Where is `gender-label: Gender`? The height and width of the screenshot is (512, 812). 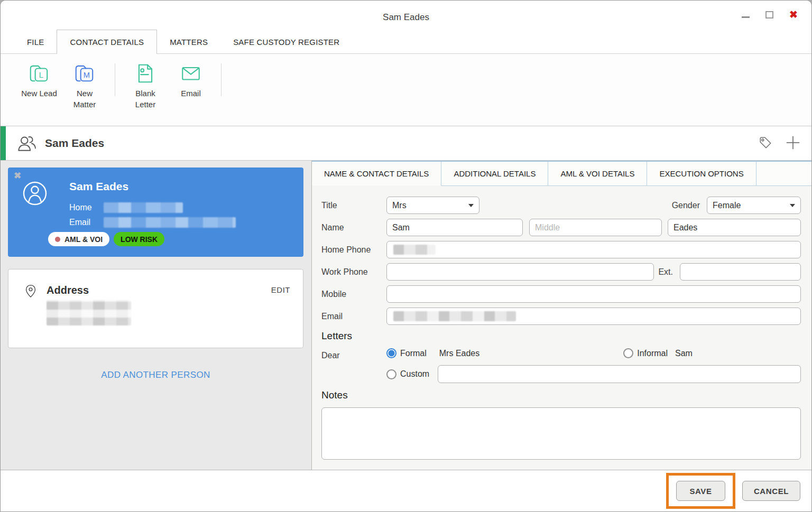
gender-label: Gender is located at coordinates (686, 206).